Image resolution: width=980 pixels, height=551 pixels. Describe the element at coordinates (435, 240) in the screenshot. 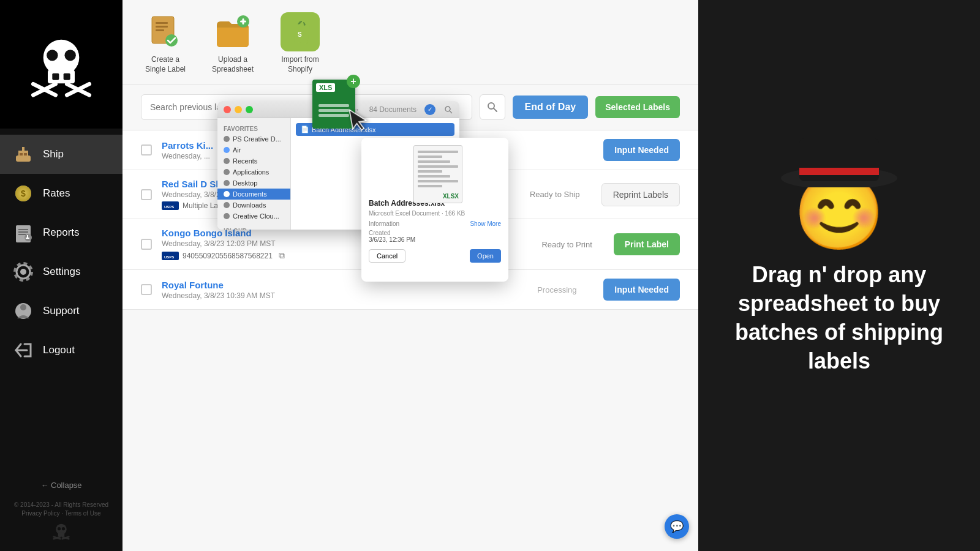

I see `preview-created-date: 3/6/23, 12:36 PM` at that location.